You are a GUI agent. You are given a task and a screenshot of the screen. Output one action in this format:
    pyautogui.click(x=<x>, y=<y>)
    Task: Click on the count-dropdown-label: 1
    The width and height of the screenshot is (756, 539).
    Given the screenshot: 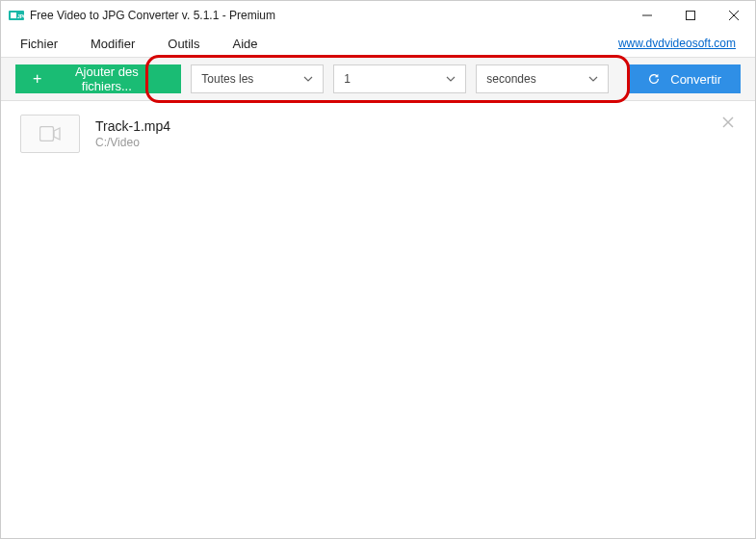 What is the action you would take?
    pyautogui.click(x=395, y=79)
    